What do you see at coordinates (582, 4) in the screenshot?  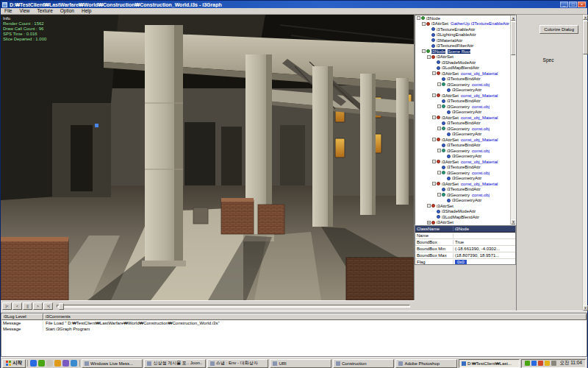 I see `close-button: ×` at bounding box center [582, 4].